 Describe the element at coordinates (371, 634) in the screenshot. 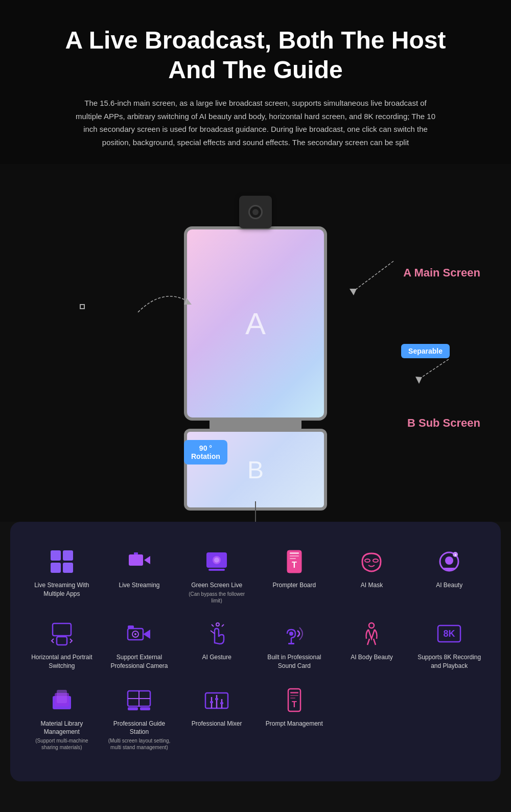

I see `ai-body-icon` at that location.